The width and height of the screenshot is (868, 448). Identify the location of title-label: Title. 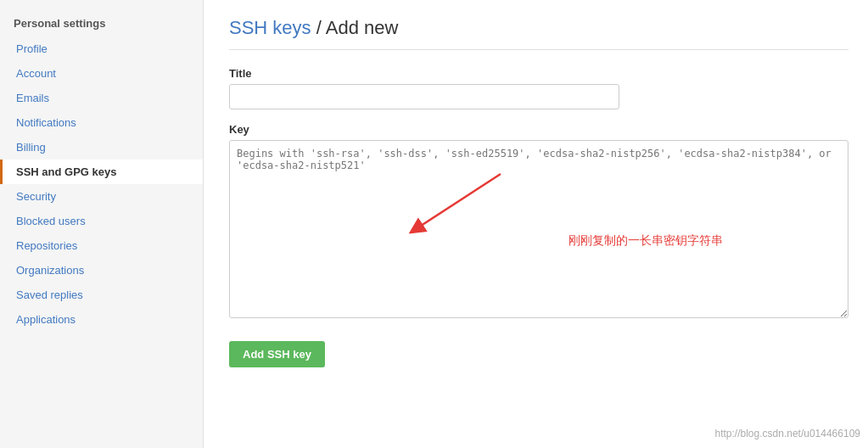
(539, 73).